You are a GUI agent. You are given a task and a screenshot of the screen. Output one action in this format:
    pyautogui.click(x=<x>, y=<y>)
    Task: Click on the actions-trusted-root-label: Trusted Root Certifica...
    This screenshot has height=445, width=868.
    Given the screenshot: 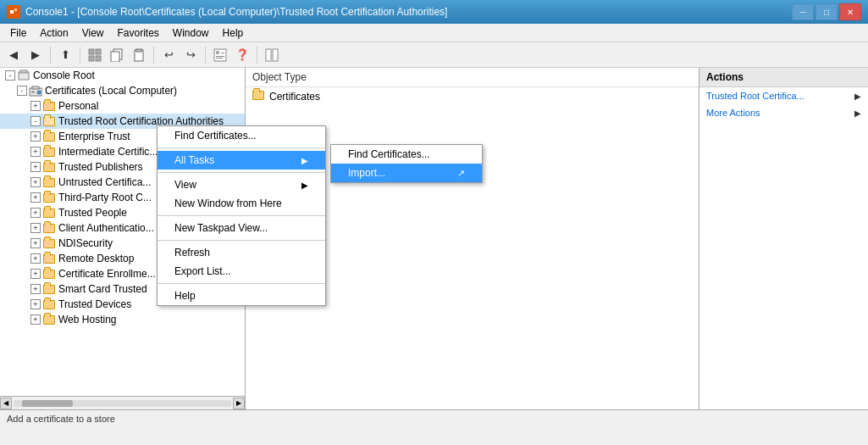 What is the action you would take?
    pyautogui.click(x=755, y=96)
    